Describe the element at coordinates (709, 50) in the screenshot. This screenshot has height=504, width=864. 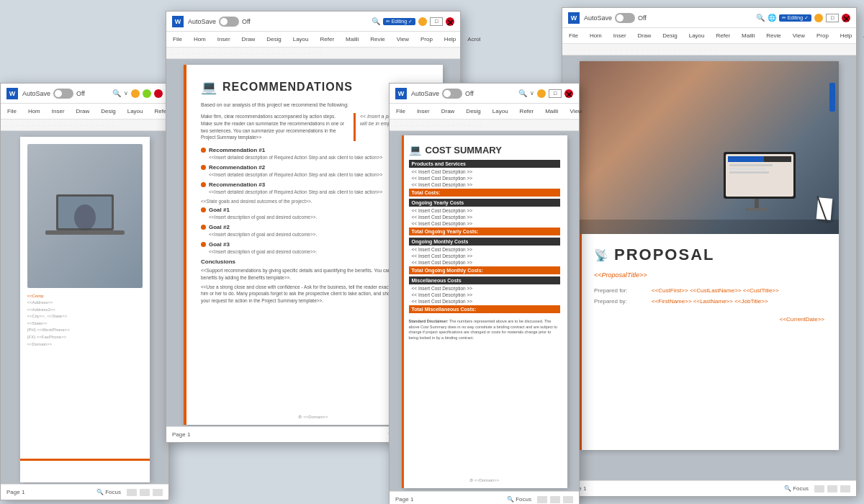
I see `ruler-4: · · · · · · · · · · · · · · · · · · · · …` at that location.